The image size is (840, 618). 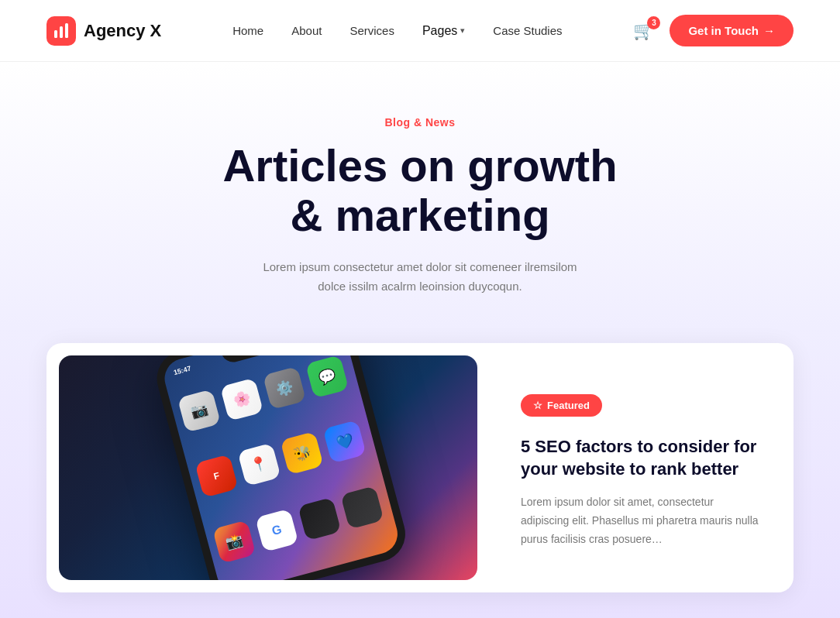 What do you see at coordinates (234, 541) in the screenshot?
I see `app-instagram: 📸` at bounding box center [234, 541].